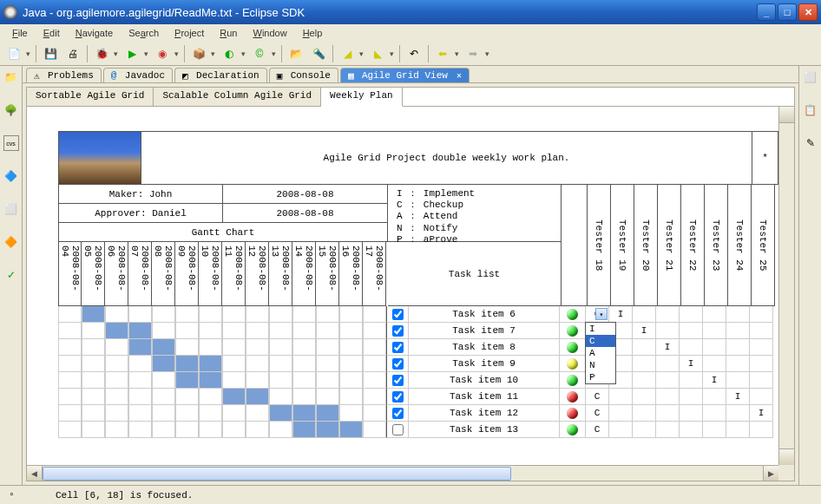 The image size is (821, 504). What do you see at coordinates (52, 33) in the screenshot?
I see `menu-edit: Edit` at bounding box center [52, 33].